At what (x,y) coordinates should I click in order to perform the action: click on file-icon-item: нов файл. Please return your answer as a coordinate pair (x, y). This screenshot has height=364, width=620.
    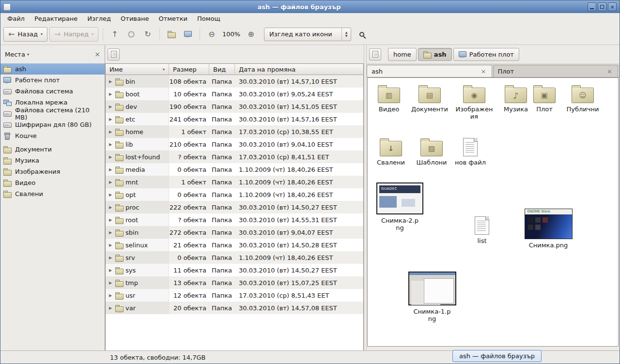
    Looking at the image, I should click on (470, 152).